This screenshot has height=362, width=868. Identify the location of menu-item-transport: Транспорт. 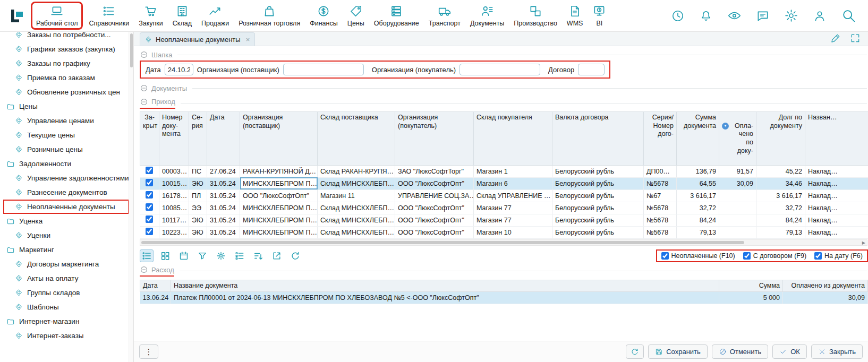
(445, 16).